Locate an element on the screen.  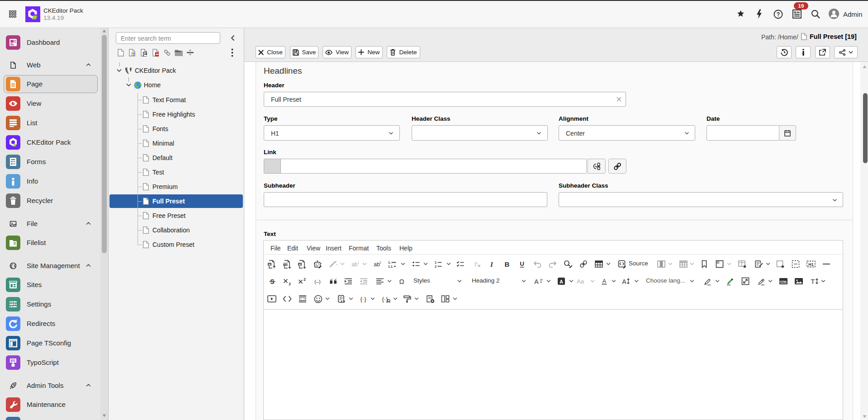
svg-text: Ω is located at coordinates (402, 281).